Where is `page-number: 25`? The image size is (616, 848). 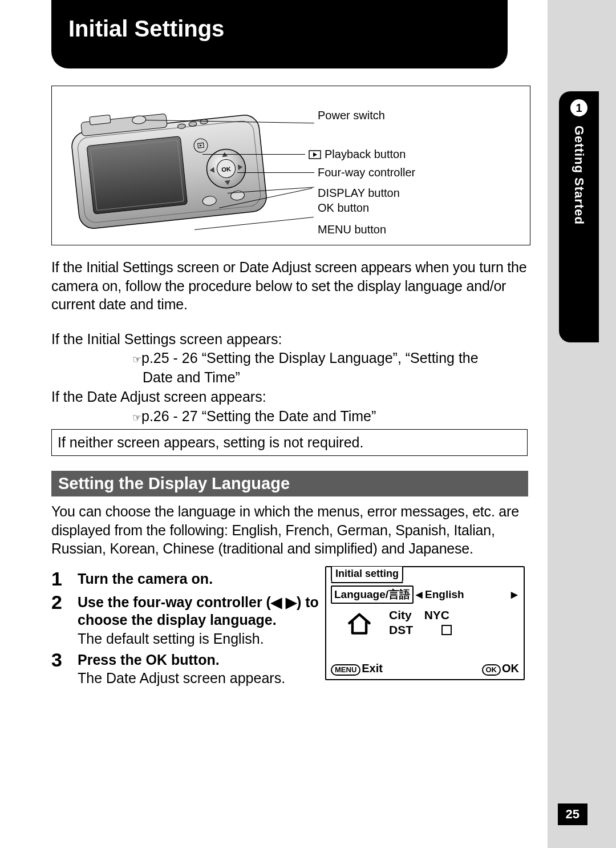 page-number: 25 is located at coordinates (573, 814).